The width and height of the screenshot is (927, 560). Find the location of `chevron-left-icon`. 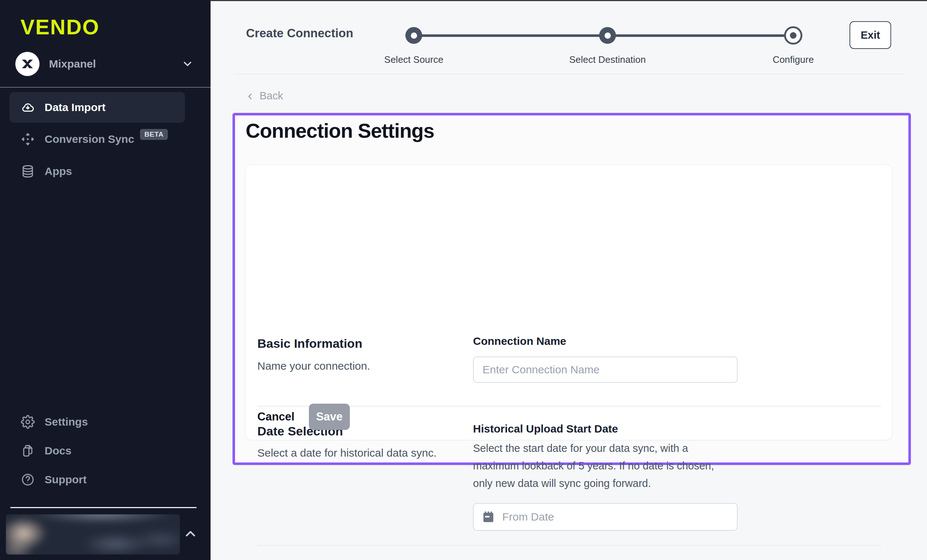

chevron-left-icon is located at coordinates (251, 96).